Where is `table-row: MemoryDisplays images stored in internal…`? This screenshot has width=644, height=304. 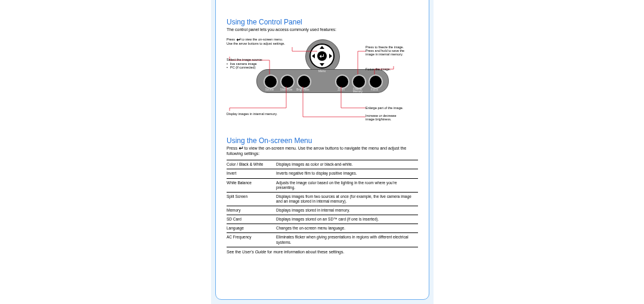
table-row: MemoryDisplays images stored in internal… is located at coordinates (322, 211).